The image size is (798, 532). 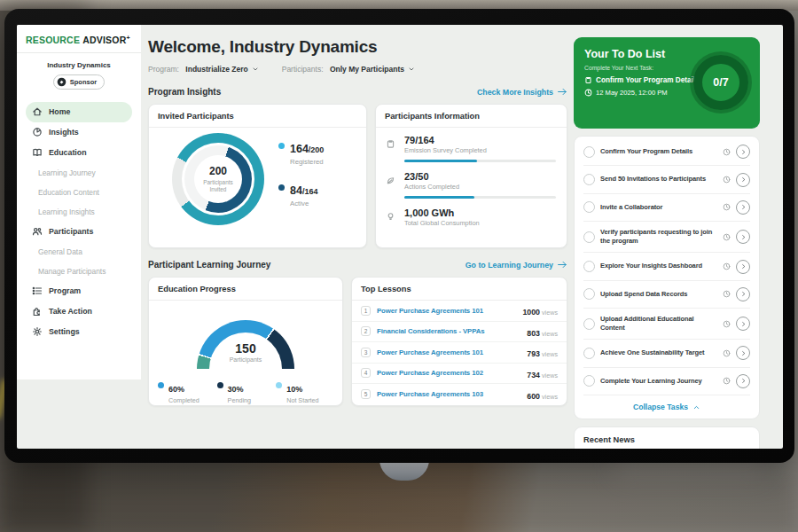 What do you see at coordinates (79, 153) in the screenshot?
I see `sidebar-item-education: Education` at bounding box center [79, 153].